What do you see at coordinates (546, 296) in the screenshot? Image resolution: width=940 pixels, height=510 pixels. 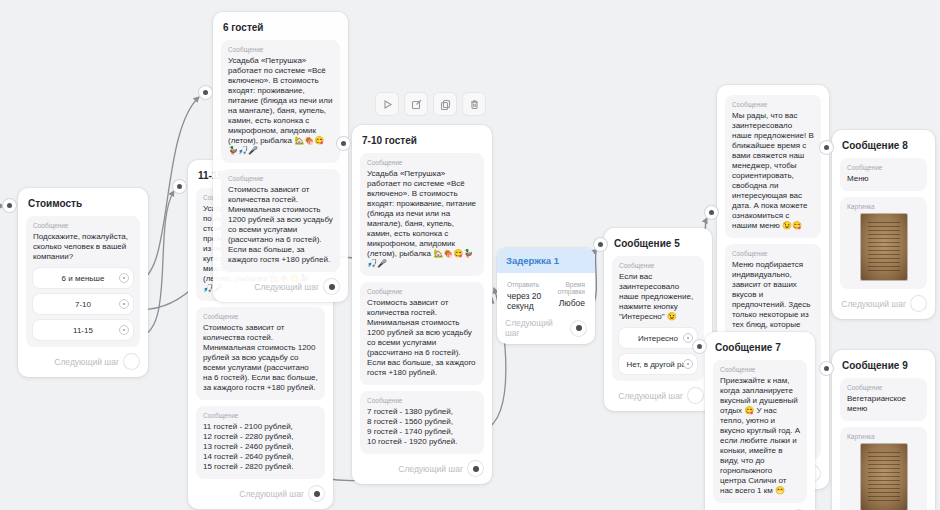 I see `node-delay: Задержка 1 Отправить через 20 секунд Вре…` at bounding box center [546, 296].